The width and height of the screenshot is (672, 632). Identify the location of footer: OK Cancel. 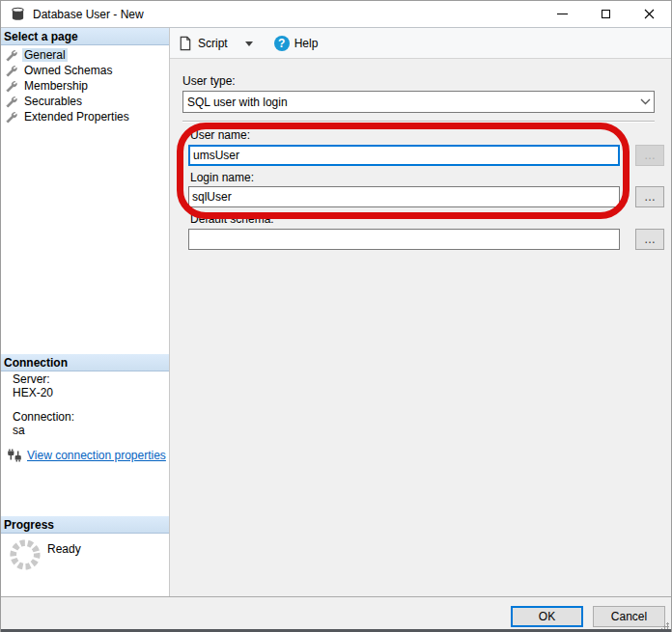
(336, 614).